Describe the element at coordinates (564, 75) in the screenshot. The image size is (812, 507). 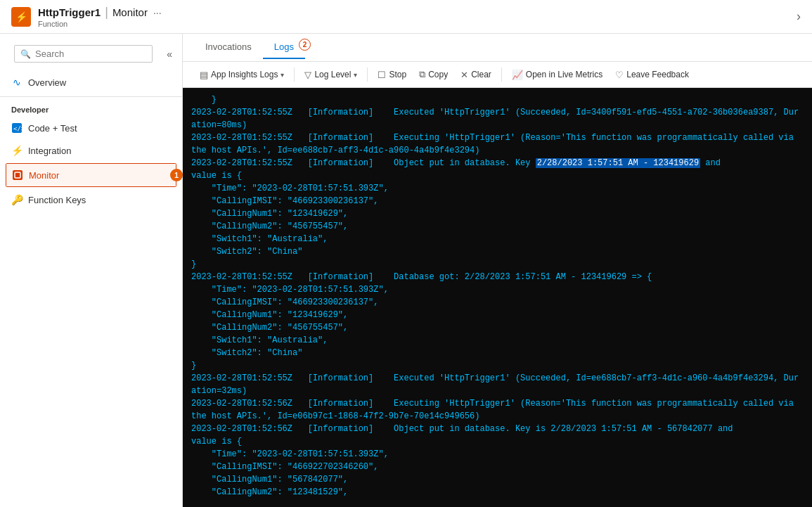
I see `live-metrics-label: Open in Live Metrics` at that location.